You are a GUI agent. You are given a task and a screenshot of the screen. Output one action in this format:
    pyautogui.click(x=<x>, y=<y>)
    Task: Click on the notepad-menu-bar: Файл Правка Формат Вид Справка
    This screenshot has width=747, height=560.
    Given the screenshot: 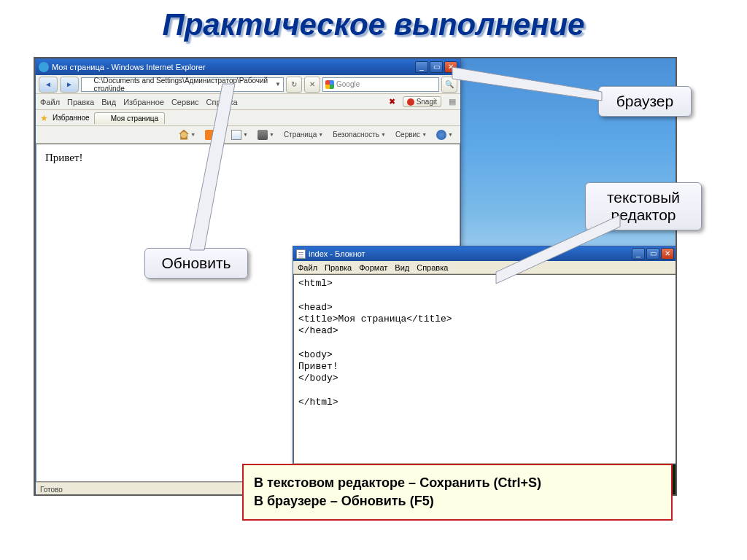 What is the action you would take?
    pyautogui.click(x=485, y=268)
    